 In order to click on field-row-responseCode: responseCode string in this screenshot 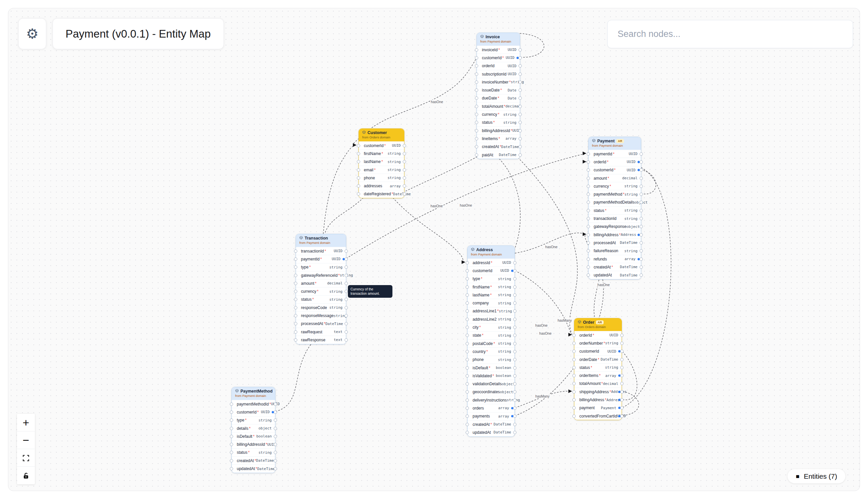, I will do `click(321, 307)`.